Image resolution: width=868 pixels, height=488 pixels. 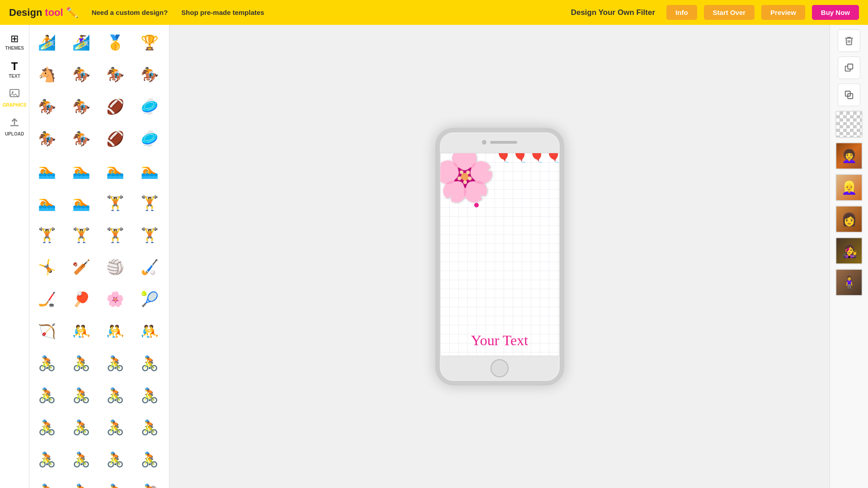 I want to click on emoji-cell-42: 🚴, so click(x=115, y=363).